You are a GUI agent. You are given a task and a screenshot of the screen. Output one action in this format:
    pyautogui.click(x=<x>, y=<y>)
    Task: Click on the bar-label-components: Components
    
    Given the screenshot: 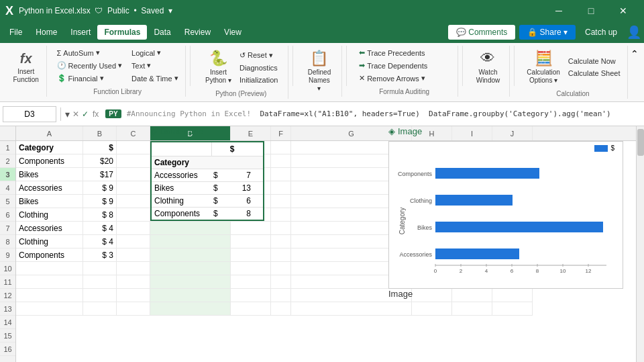 What is the action you would take?
    pyautogui.click(x=415, y=174)
    